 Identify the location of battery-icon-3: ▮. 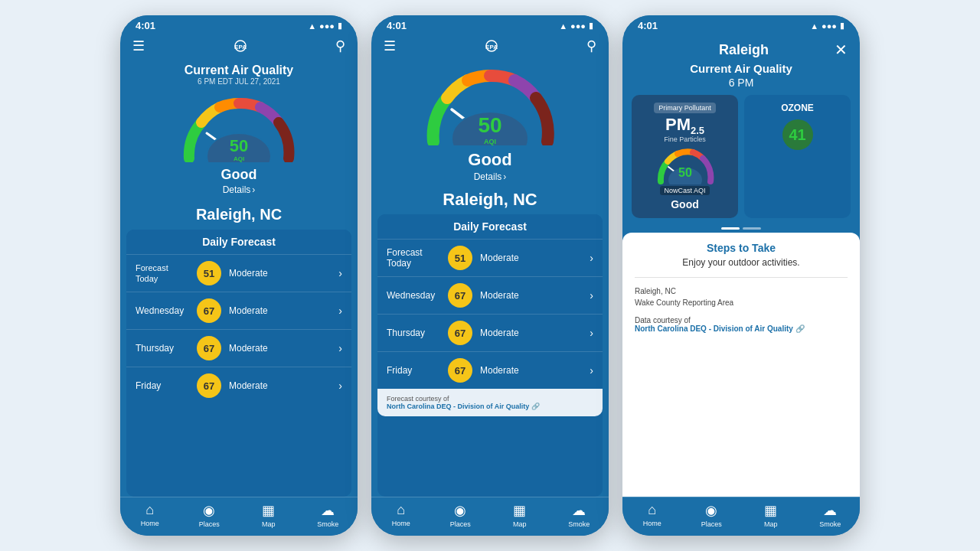
(842, 26).